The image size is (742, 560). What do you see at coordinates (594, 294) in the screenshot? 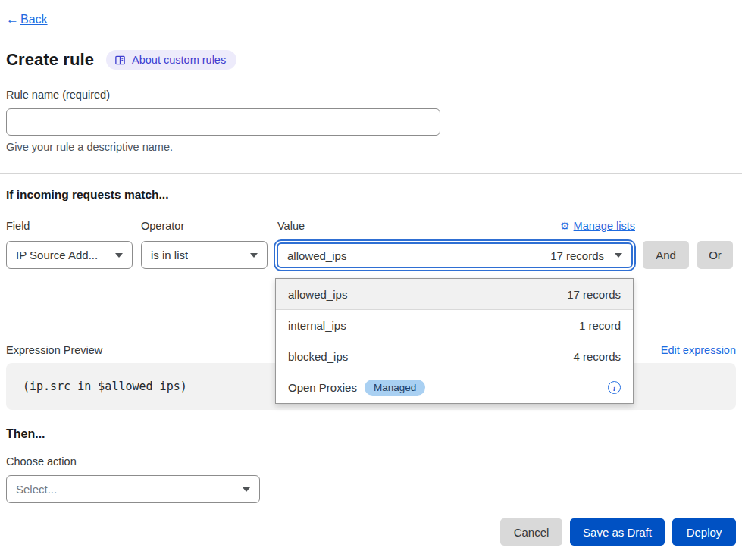
I see `list-item-meta: 17 records` at bounding box center [594, 294].